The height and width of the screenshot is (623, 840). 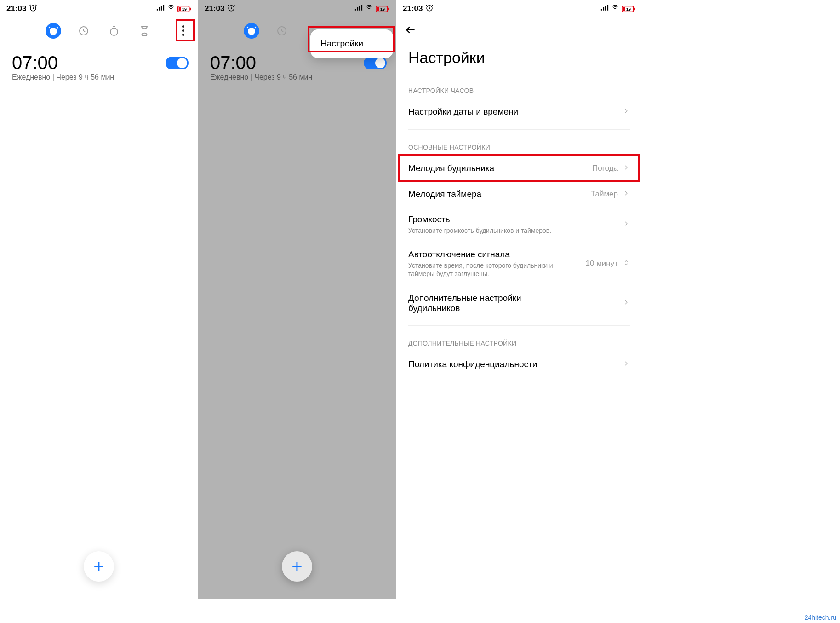 What do you see at coordinates (519, 194) in the screenshot?
I see `row-timer-sound: Мелодия таймера Таймер` at bounding box center [519, 194].